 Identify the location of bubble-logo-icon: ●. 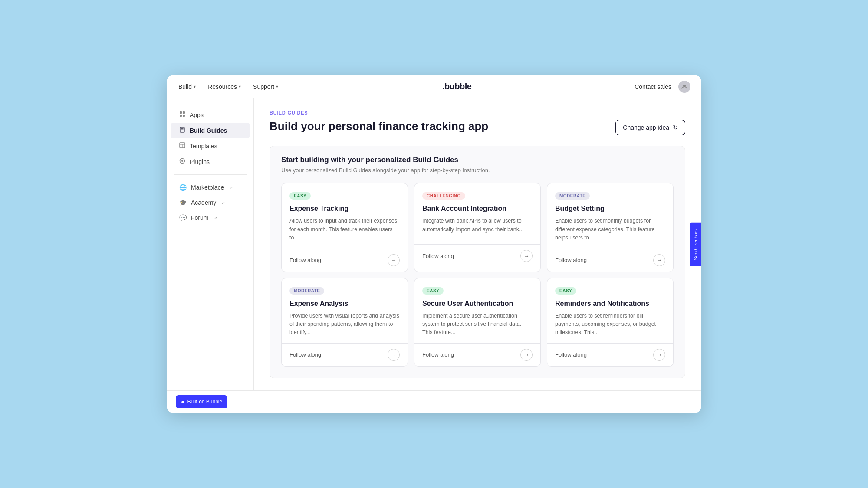
(183, 402).